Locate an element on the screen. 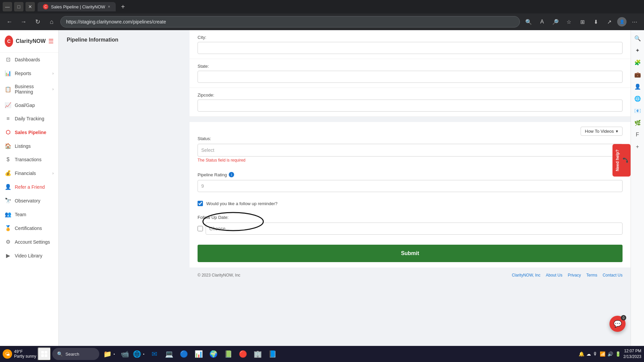  sidebar-item-reports: 📊 Reports › is located at coordinates (29, 73).